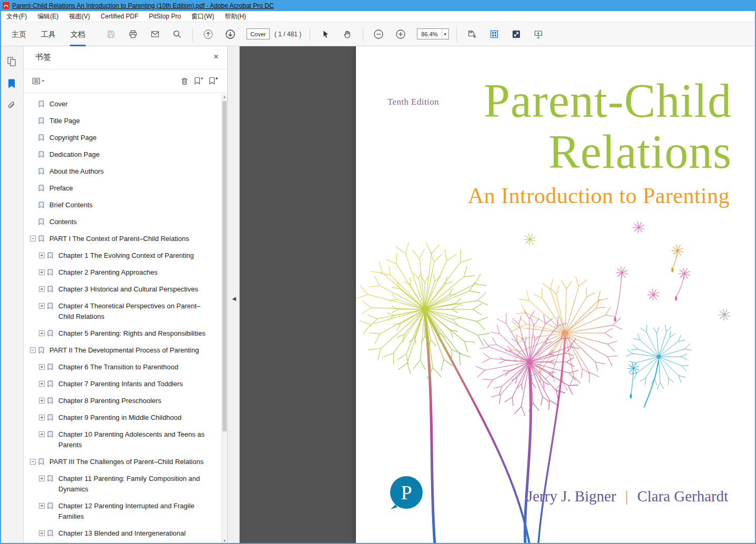  Describe the element at coordinates (571, 497) in the screenshot. I see `author-left: Jerry J. Bigner` at that location.